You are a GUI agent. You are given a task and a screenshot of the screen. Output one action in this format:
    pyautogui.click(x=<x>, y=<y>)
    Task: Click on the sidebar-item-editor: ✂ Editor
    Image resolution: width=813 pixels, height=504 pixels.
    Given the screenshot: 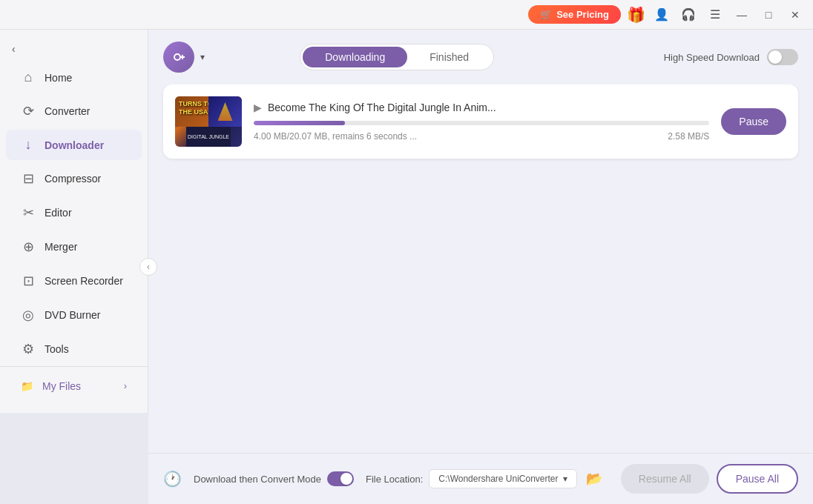 What is the action you would take?
    pyautogui.click(x=74, y=213)
    